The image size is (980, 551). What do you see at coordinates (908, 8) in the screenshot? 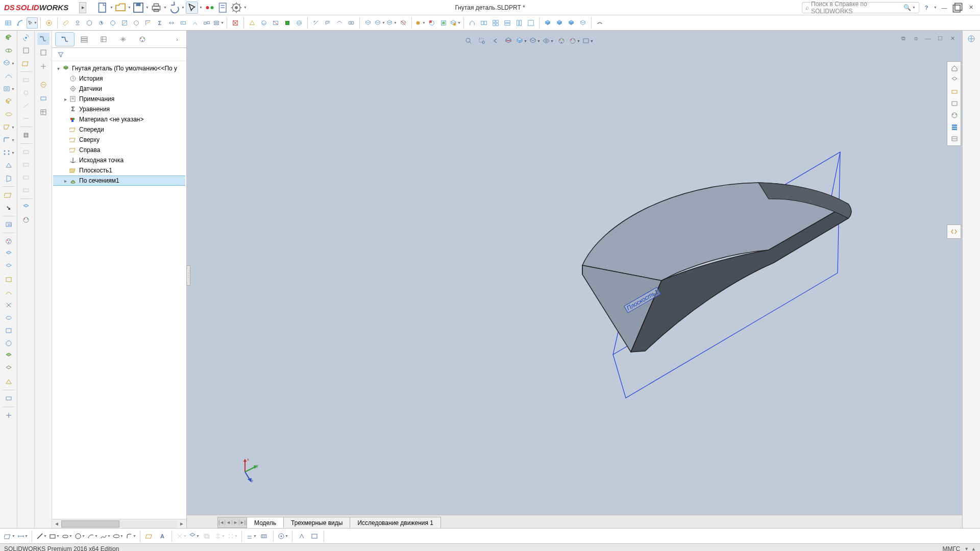
I see `search-go-icon: 🔍` at bounding box center [908, 8].